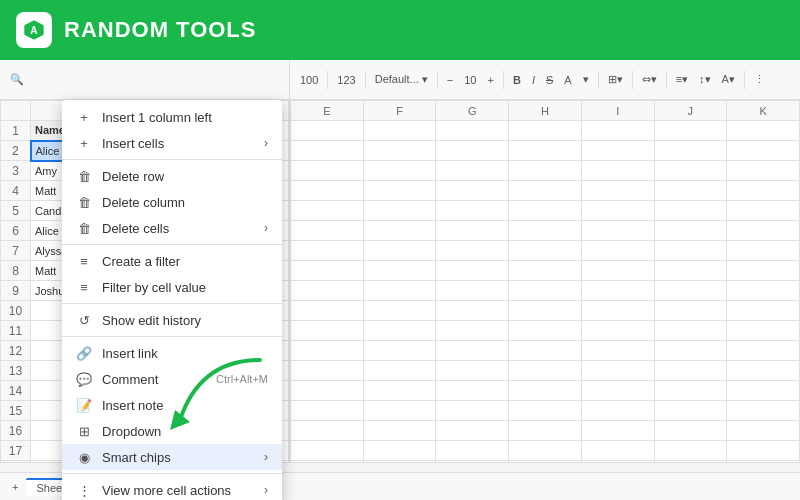 This screenshot has width=800, height=500. Describe the element at coordinates (172, 176) in the screenshot. I see `menu-item-delete-row: 🗑Delete row` at that location.